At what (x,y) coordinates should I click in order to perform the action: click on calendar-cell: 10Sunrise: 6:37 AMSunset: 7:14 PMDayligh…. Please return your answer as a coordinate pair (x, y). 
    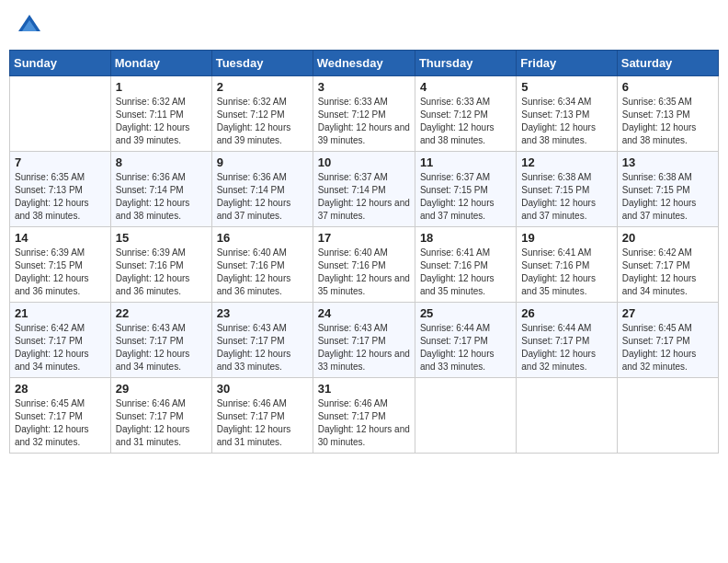
    Looking at the image, I should click on (364, 190).